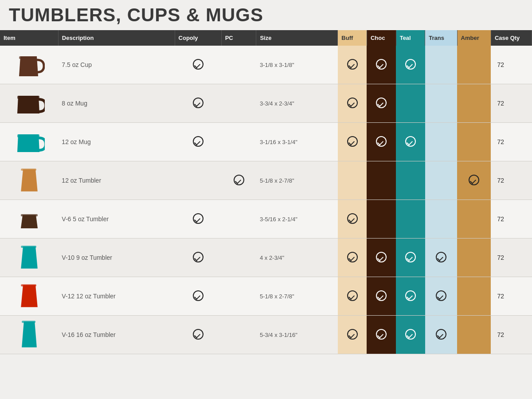 The height and width of the screenshot is (399, 532). Describe the element at coordinates (297, 181) in the screenshot. I see `cell-size-3: 5-1/8 x 2-7/8"` at that location.